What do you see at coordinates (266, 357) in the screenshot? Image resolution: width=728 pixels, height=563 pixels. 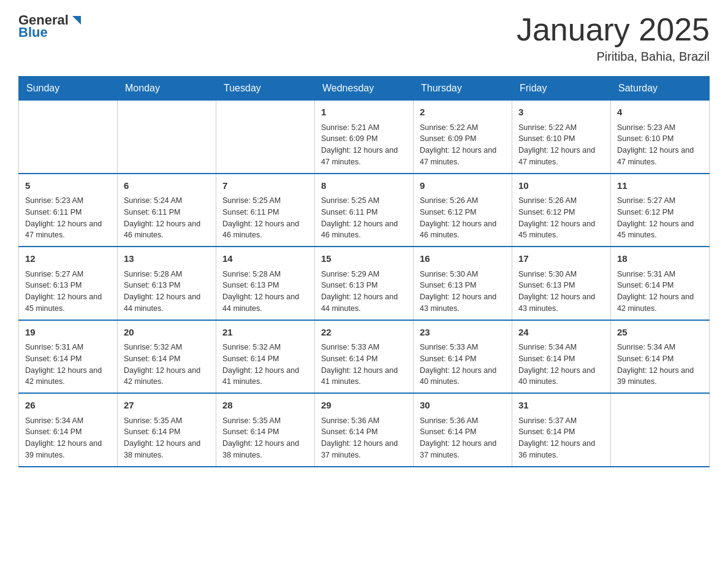 I see `day-cell: 21Sunrise: 5:32 AM Sunset: 6:14 PM Dayli…` at bounding box center [266, 357].